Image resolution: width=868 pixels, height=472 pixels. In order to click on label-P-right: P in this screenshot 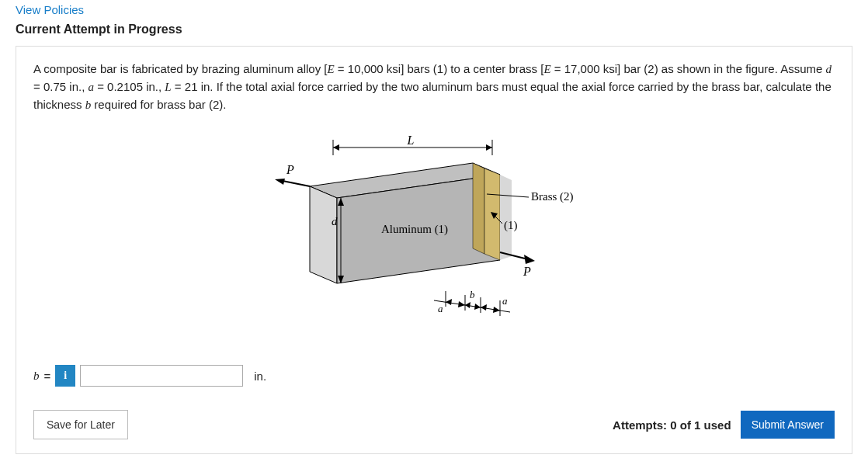, I will do `click(526, 272)`.